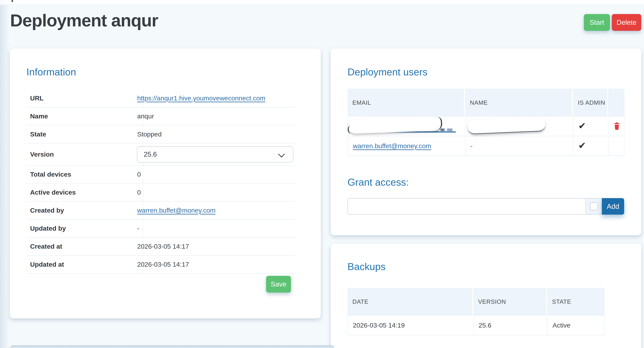 The width and height of the screenshot is (644, 348). I want to click on info-label-total-devices: Total devices, so click(80, 174).